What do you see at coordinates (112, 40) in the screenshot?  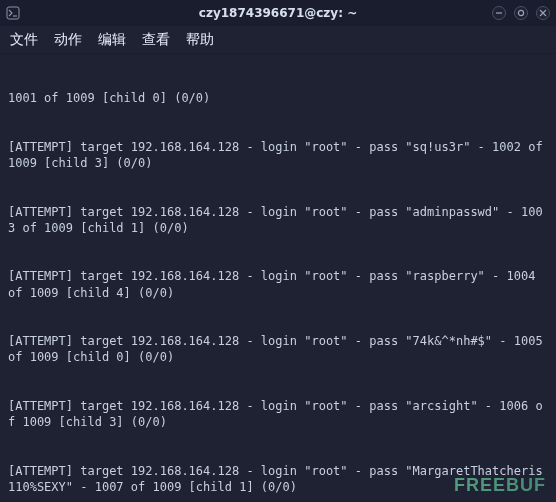 I see `menu-edit: 编辑` at bounding box center [112, 40].